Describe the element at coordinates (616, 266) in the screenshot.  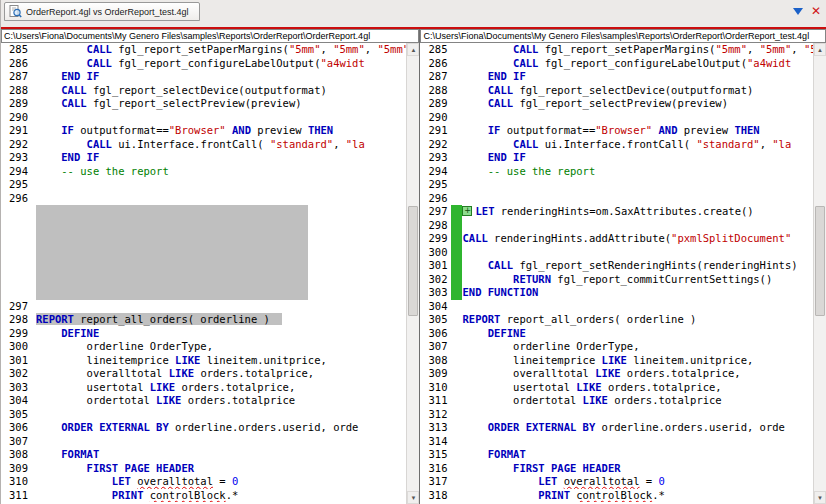
I see `code-line: 301 CALL fgl_report_setRenderingHints(re…` at that location.